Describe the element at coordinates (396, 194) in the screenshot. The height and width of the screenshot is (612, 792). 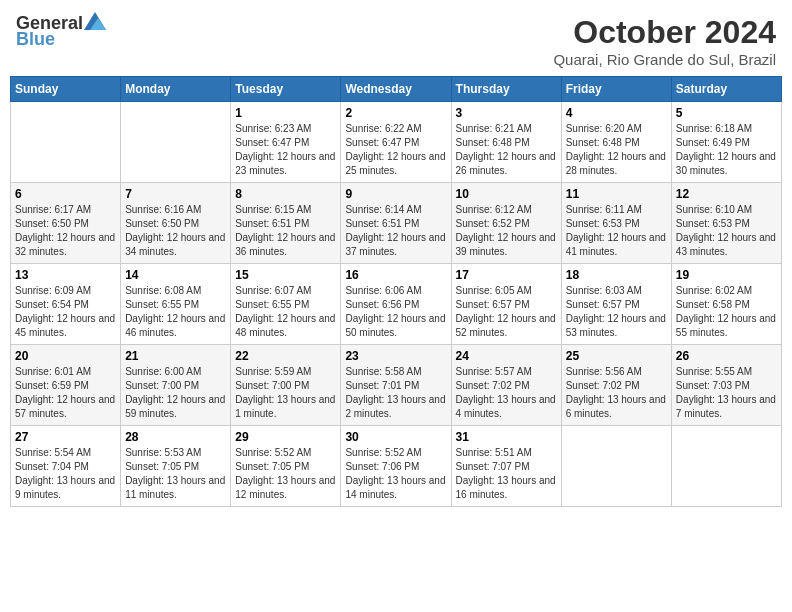
I see `day-number: 9` at that location.